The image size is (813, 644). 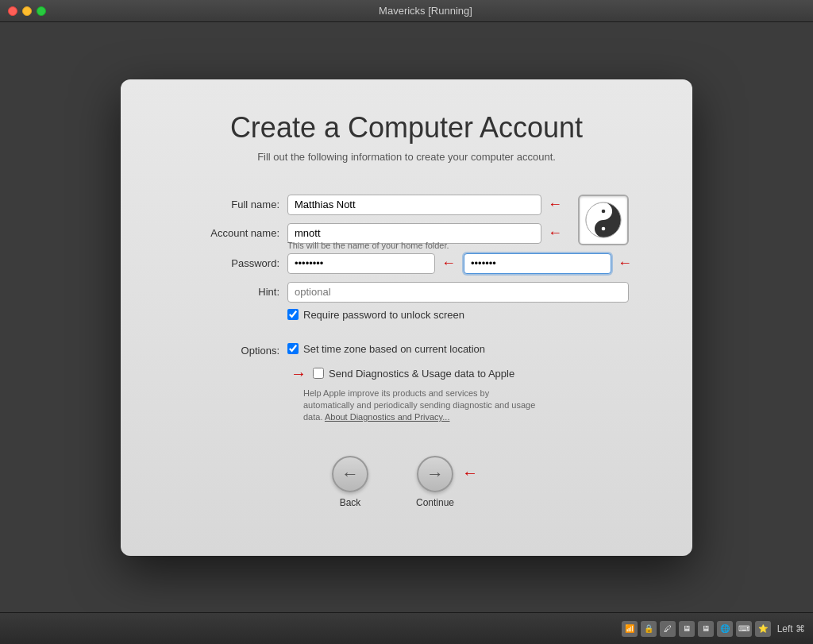 What do you see at coordinates (414, 373) in the screenshot?
I see `diagnostics-row: → Send Diagnostics & Usage data to Apple` at bounding box center [414, 373].